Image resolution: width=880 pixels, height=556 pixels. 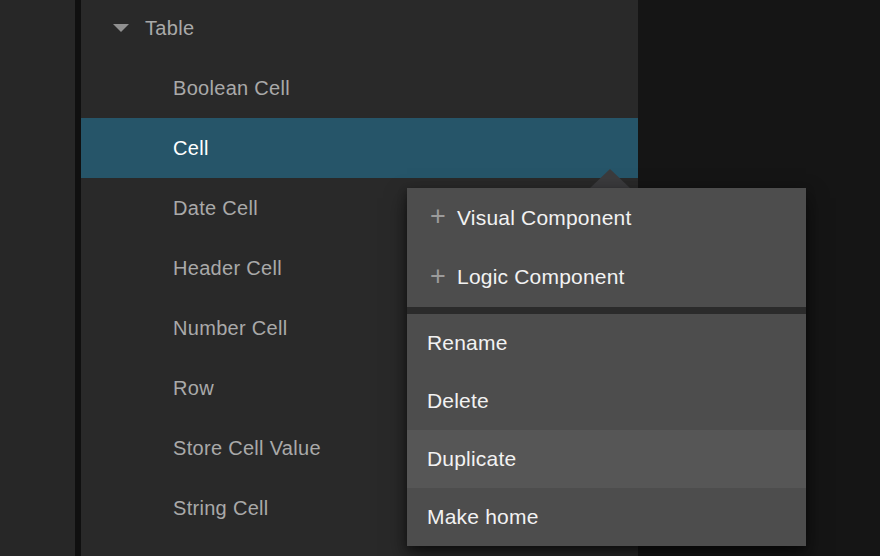 I want to click on menu-item-label: Make home, so click(x=483, y=517).